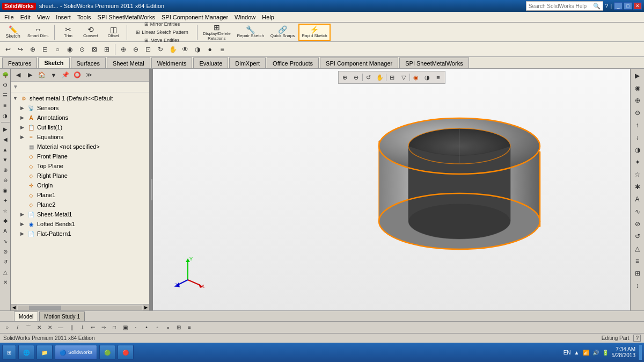 The image size is (644, 362). Describe the element at coordinates (80, 156) in the screenshot. I see `tree-front-plane: ◇ Front Plane` at that location.